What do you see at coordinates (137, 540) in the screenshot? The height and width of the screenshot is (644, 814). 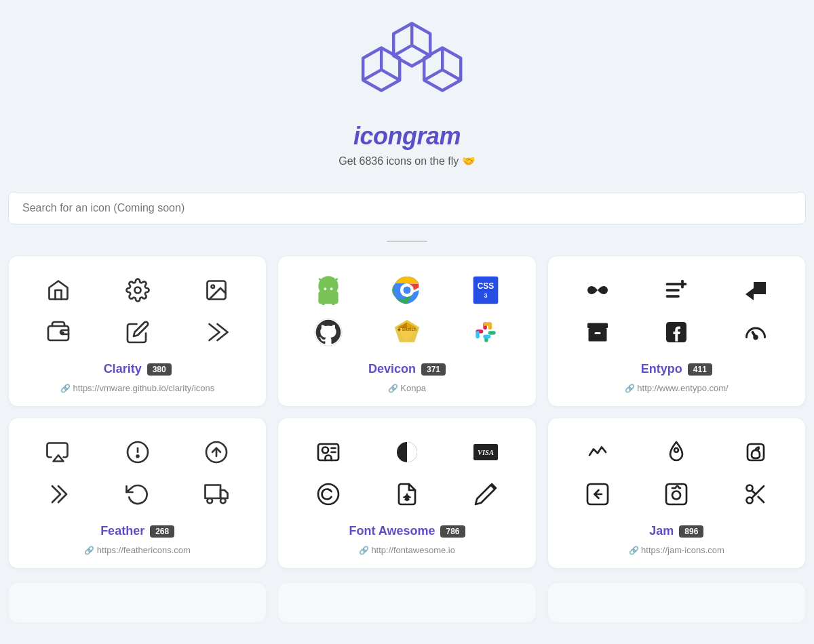 I see `feather-footer: Feather 268 https://feathericons.com` at bounding box center [137, 540].